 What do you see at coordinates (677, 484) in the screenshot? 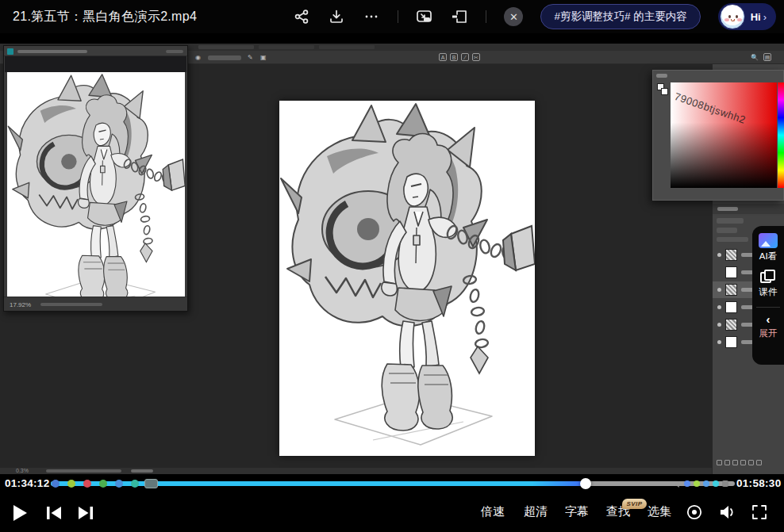
I see `marker-arrow-icon` at bounding box center [677, 484].